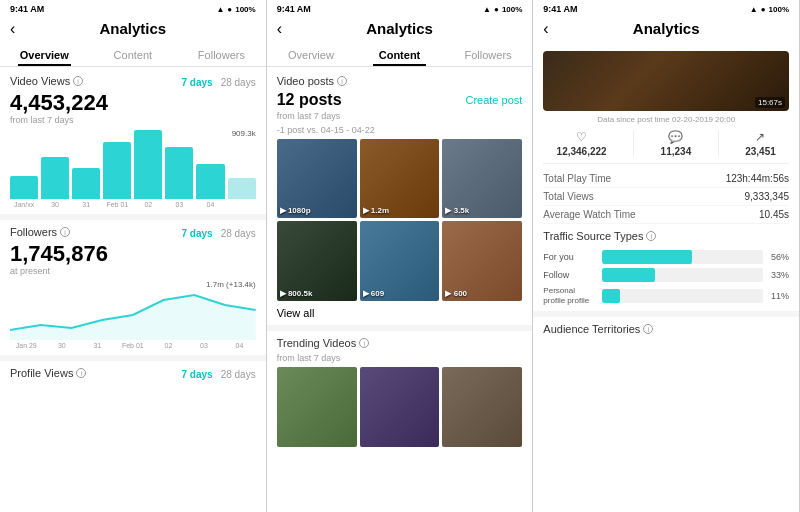  Describe the element at coordinates (666, 197) in the screenshot. I see `detail-row-views: Total Views 9,333,345` at that location.